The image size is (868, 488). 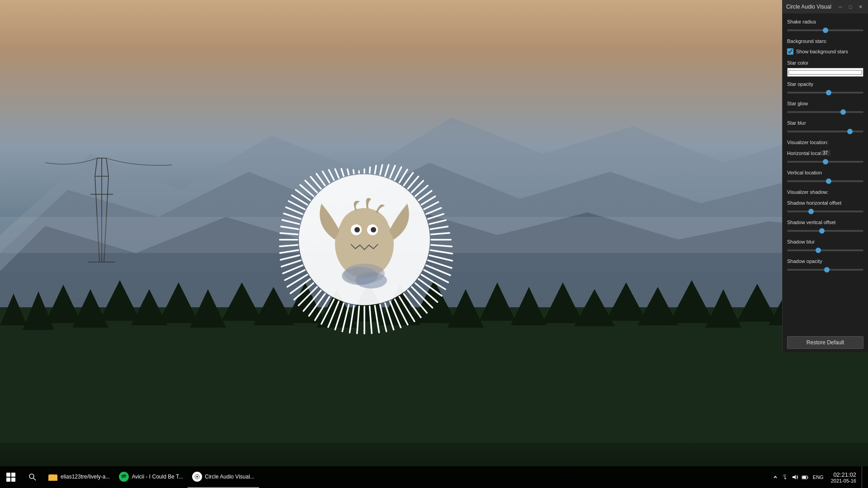 I want to click on taskbar-item-cav: Circle Audio Visual..., so click(x=223, y=477).